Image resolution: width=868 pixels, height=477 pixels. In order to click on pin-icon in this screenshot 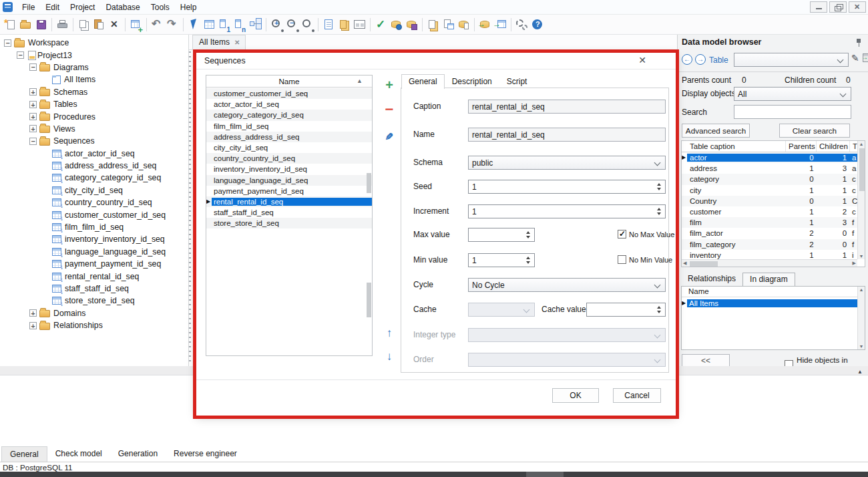, I will do `click(859, 43)`.